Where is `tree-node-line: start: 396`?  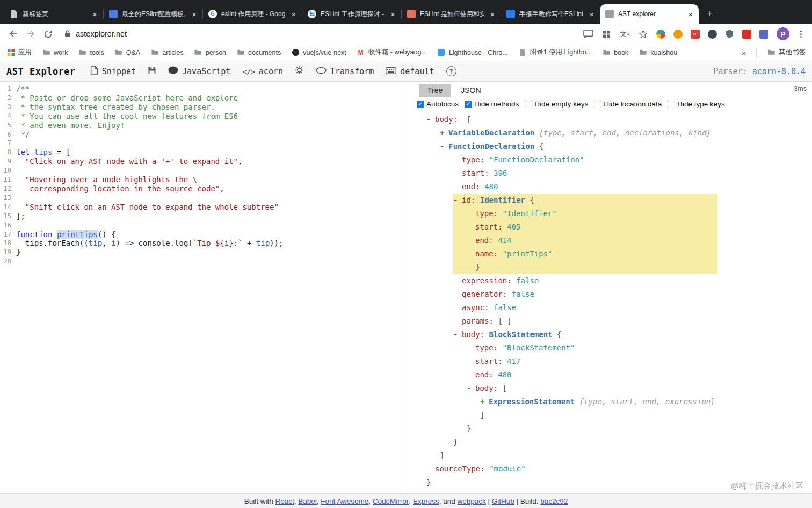
tree-node-line: start: 396 is located at coordinates (610, 173).